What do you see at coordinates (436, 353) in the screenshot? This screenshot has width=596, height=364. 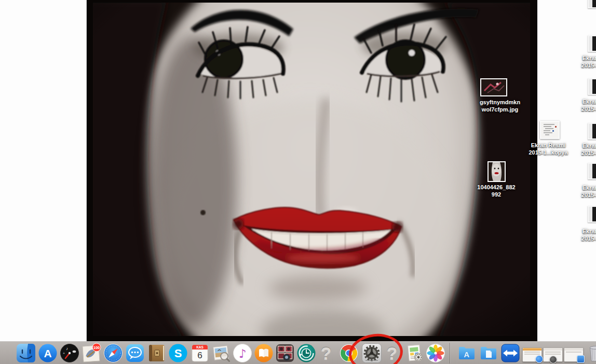 I see `photos-icon` at bounding box center [436, 353].